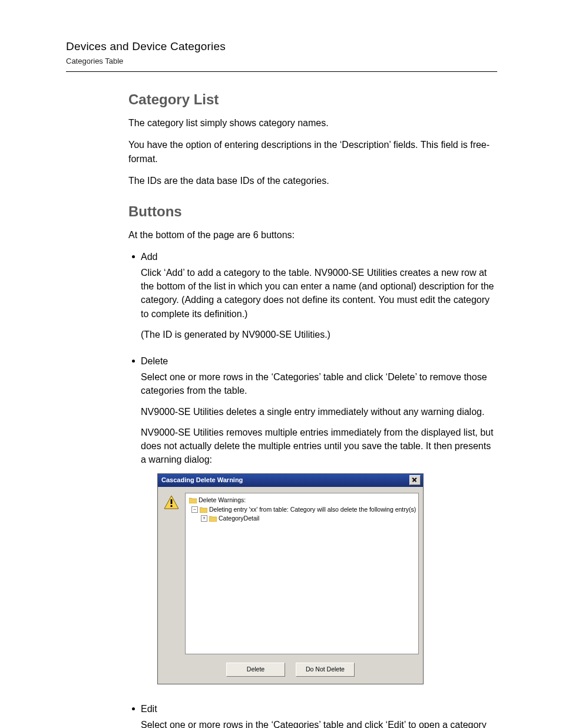 The height and width of the screenshot is (728, 562). Describe the element at coordinates (415, 480) in the screenshot. I see `close-icon` at that location.